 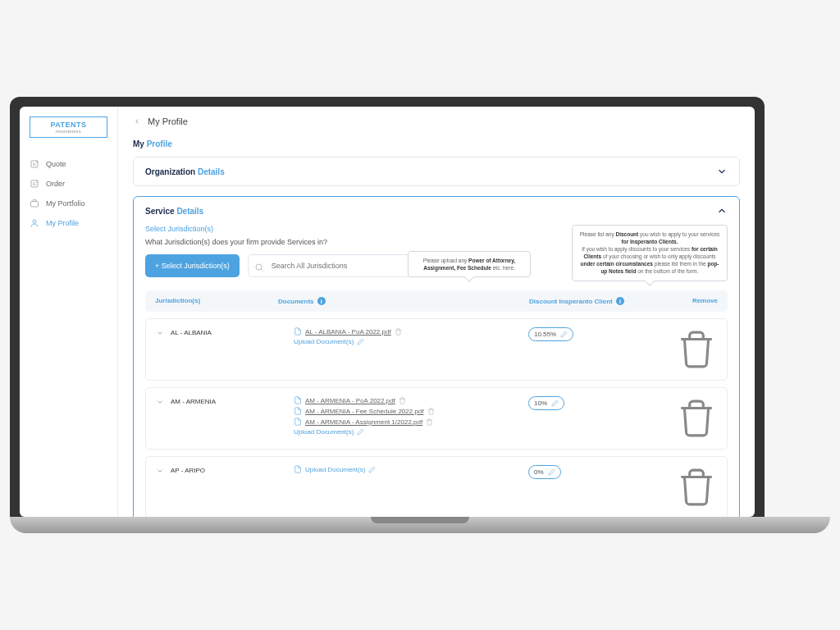 I want to click on page-title: My Profile, so click(x=436, y=144).